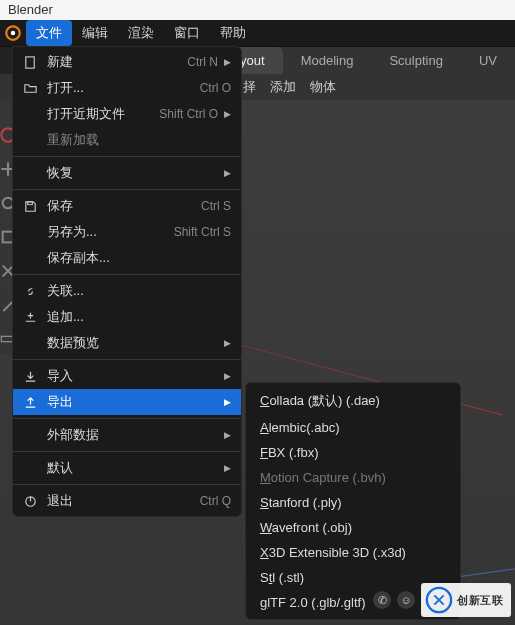  Describe the element at coordinates (353, 478) in the screenshot. I see `export-bvh: Motion Capture (.bvh)` at that location.